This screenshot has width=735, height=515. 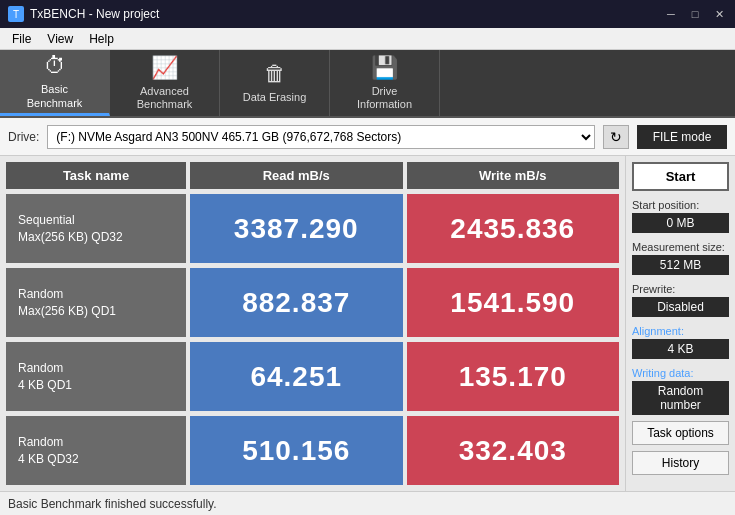 I want to click on writing-data-label: Writing data:, so click(x=680, y=373).